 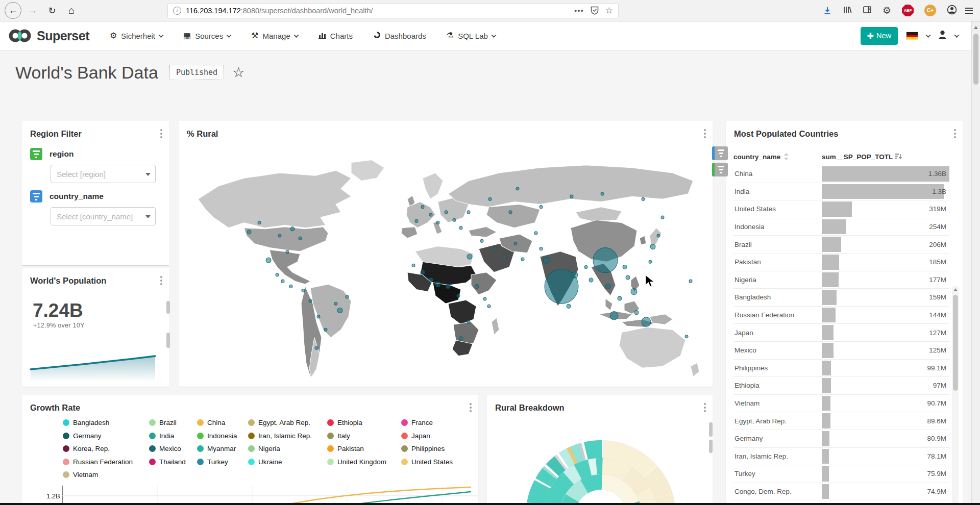 What do you see at coordinates (173, 422) in the screenshot?
I see `legend-item: Brazil` at bounding box center [173, 422].